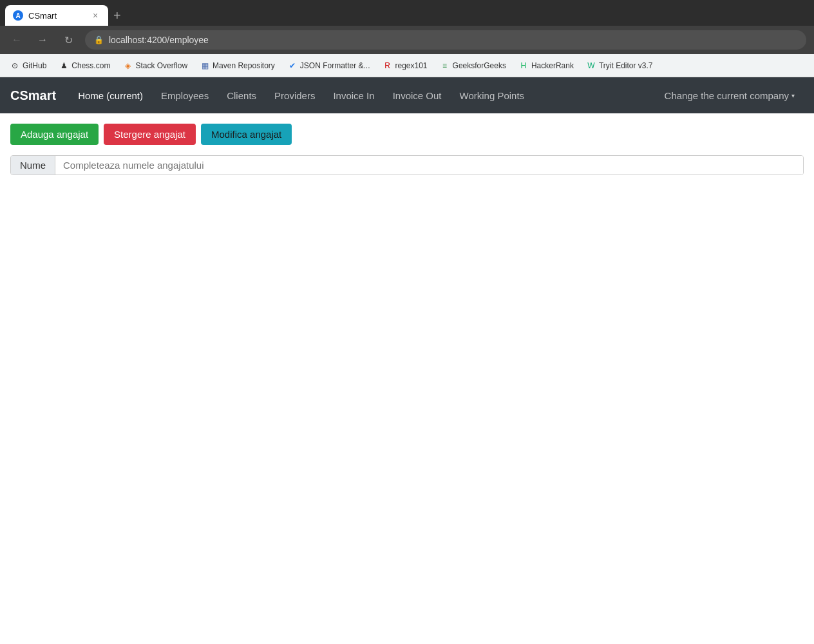 Image resolution: width=814 pixels, height=644 pixels. Describe the element at coordinates (91, 66) in the screenshot. I see `chess-bookmark-label: Chess.com` at that location.